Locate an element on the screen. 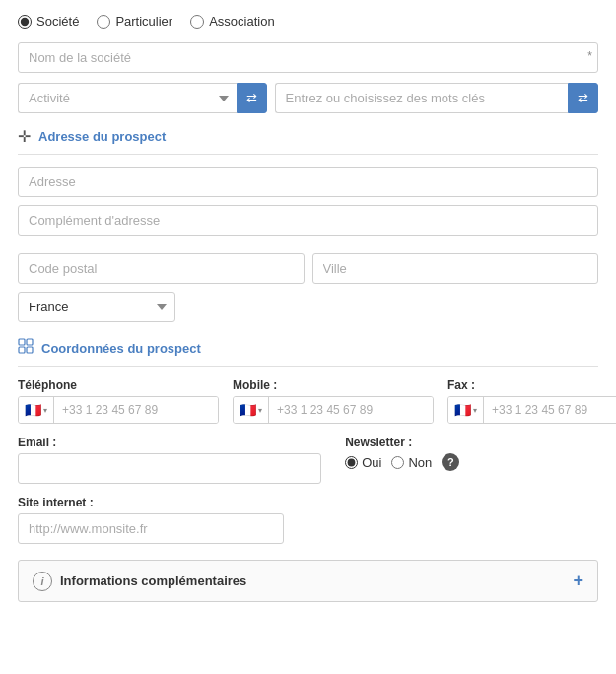  activite-btn-icon: ⇄ is located at coordinates (252, 99).